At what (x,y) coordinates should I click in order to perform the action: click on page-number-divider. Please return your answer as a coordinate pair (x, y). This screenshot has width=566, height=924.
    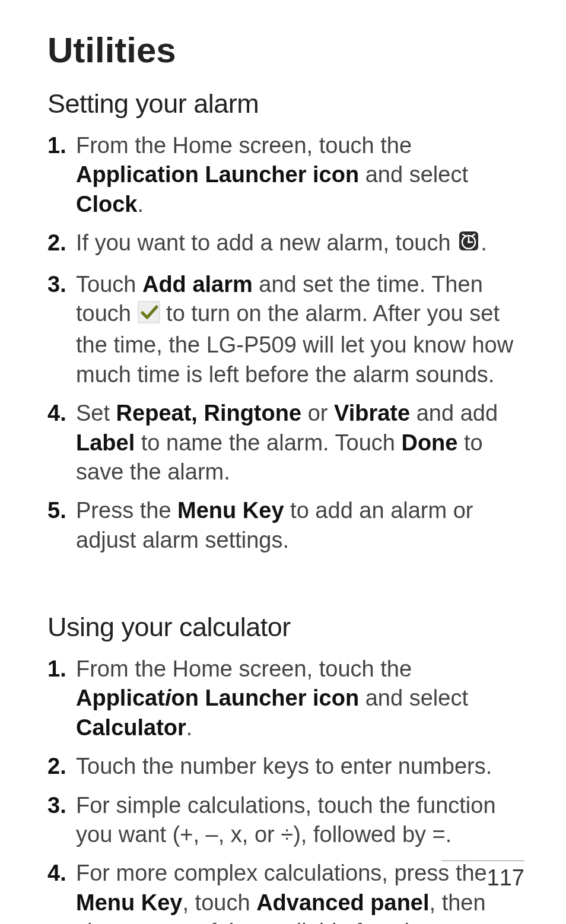
    Looking at the image, I should click on (483, 861).